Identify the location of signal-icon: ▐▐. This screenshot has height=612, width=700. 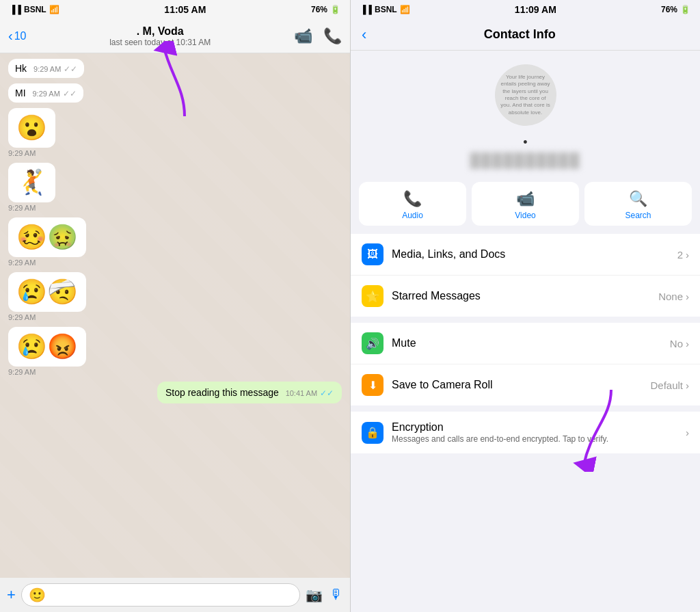
(15, 10).